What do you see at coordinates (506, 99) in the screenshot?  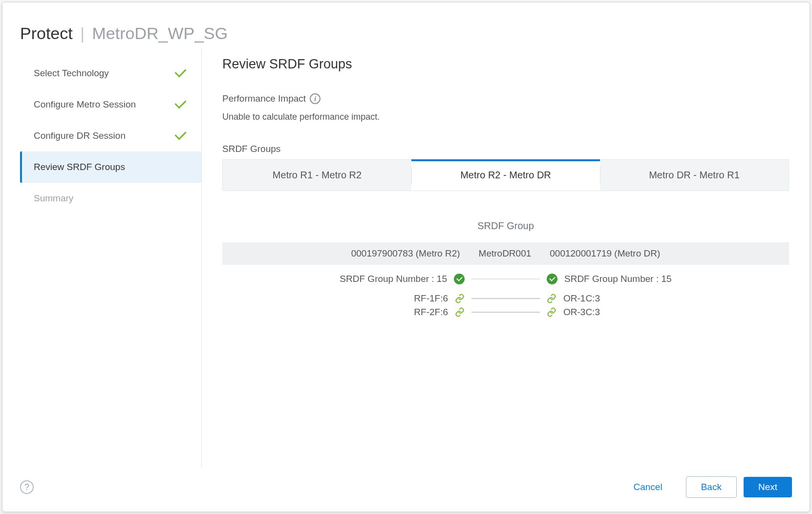 I see `performance-impact-row: Performance Impact i` at bounding box center [506, 99].